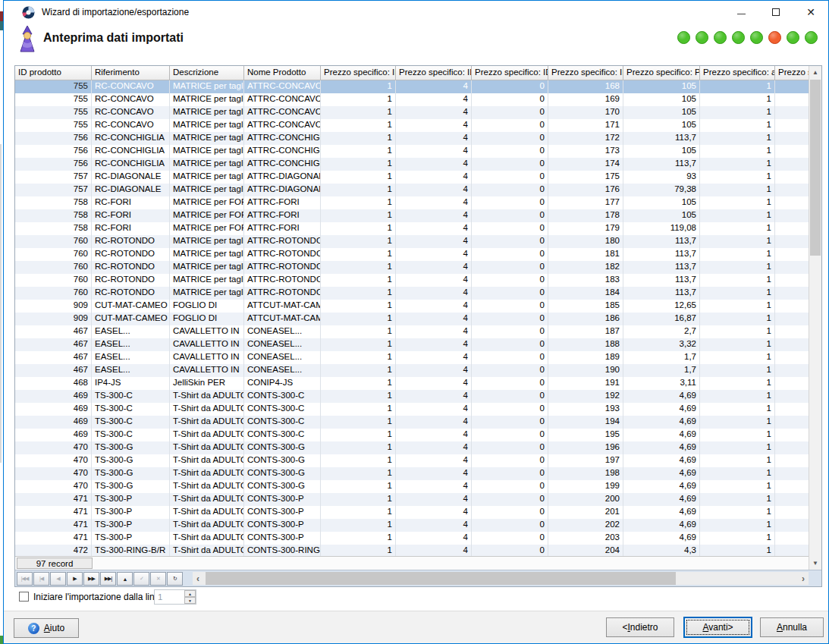  Describe the element at coordinates (792, 627) in the screenshot. I see `cancel-button: Annulla` at that location.